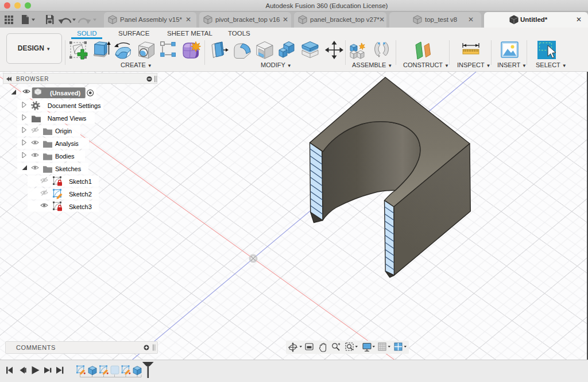 The height and width of the screenshot is (382, 588). Describe the element at coordinates (65, 93) in the screenshot. I see `svg-text: (Unsaved)` at that location.